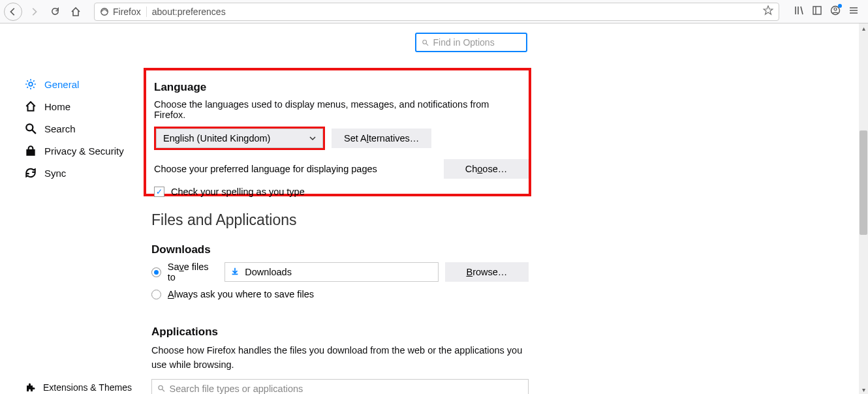 This screenshot has height=394, width=868. Describe the element at coordinates (381, 138) in the screenshot. I see `set-alternatives-button: Set Alternatives…` at that location.